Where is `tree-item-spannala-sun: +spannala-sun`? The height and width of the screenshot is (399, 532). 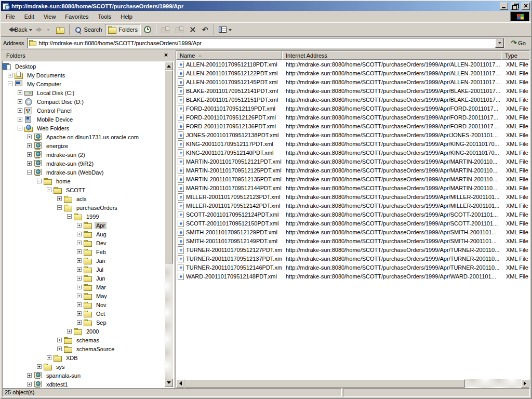 tree-item-spannala-sun: +spannala-sun is located at coordinates (84, 375).